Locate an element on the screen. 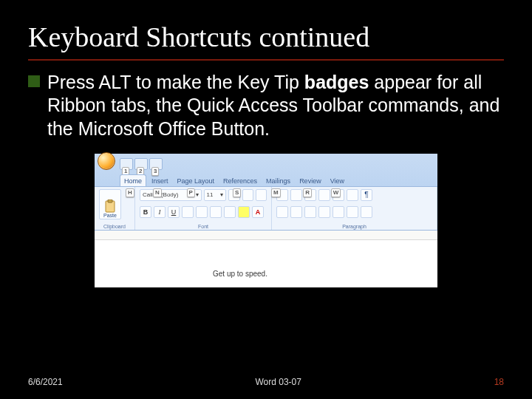 The height and width of the screenshot is (399, 532). strikethrough-button is located at coordinates (188, 212).